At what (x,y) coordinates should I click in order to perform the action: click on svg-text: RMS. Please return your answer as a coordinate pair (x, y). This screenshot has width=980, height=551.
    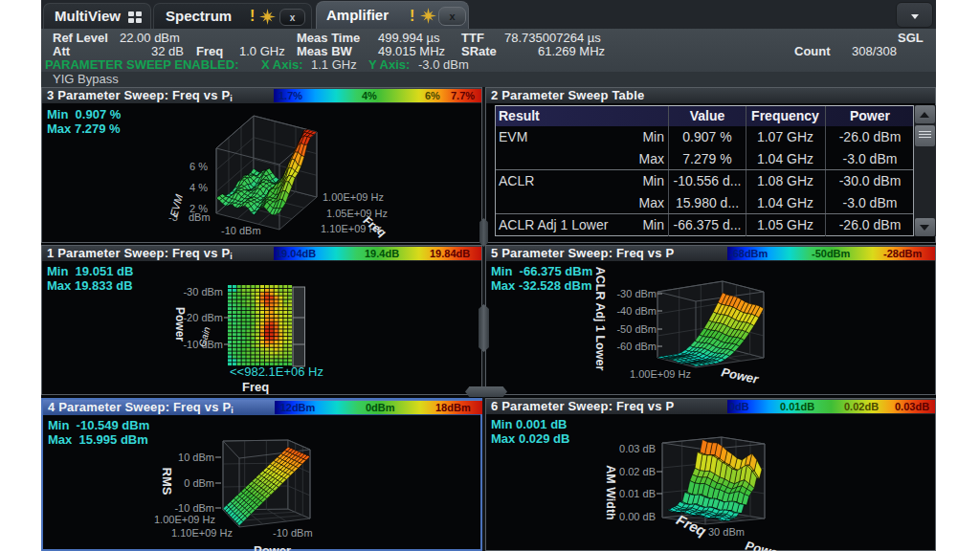
    Looking at the image, I should click on (167, 482).